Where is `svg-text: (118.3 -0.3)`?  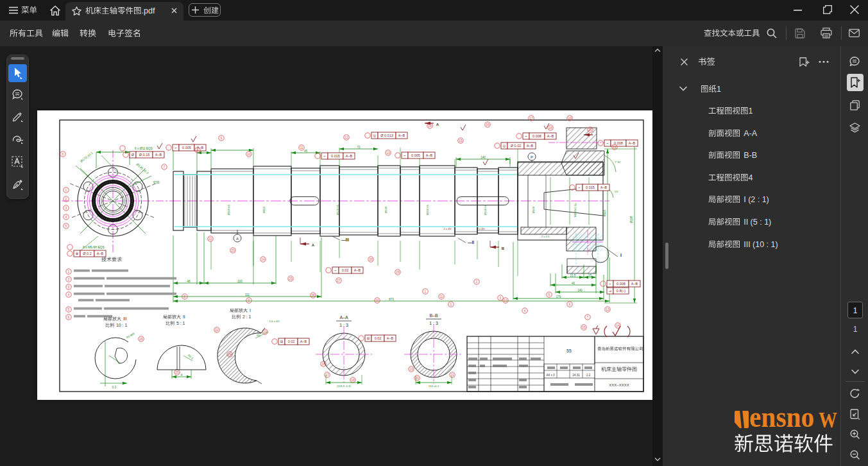
svg-text: (118.3 -0.3) is located at coordinates (344, 386).